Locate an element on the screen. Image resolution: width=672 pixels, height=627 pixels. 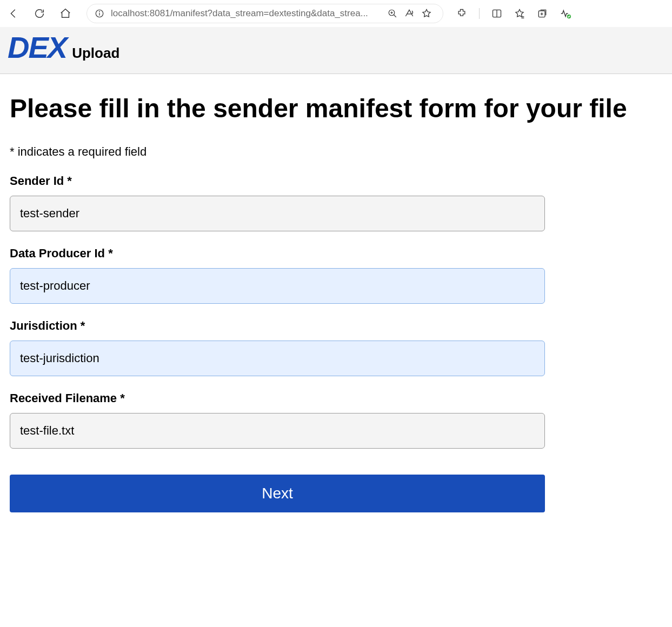
field-jurisdiction: Jurisdiction * is located at coordinates (336, 348).